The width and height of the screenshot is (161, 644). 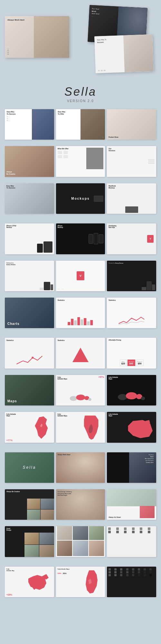 What do you see at coordinates (131, 390) in the screenshot?
I see `slide-thumb-worldmap2: Fully EditableMaps` at bounding box center [131, 390].